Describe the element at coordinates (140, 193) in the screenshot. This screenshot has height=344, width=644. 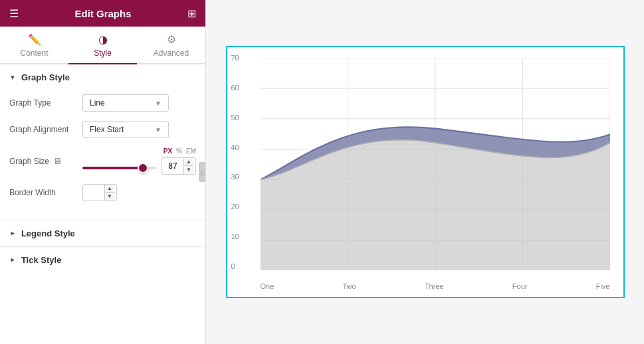
I see `border-width-control: 3 ▲ ▼` at that location.